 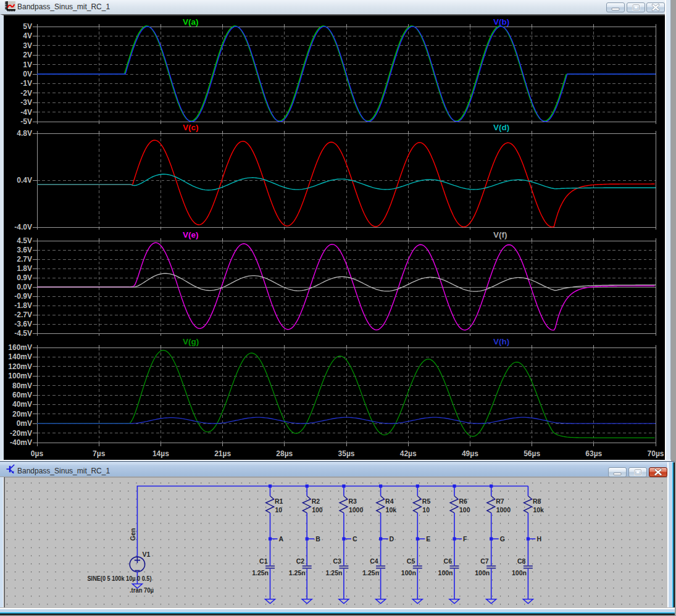 What do you see at coordinates (191, 342) in the screenshot?
I see `svg-text: V(g)` at bounding box center [191, 342].